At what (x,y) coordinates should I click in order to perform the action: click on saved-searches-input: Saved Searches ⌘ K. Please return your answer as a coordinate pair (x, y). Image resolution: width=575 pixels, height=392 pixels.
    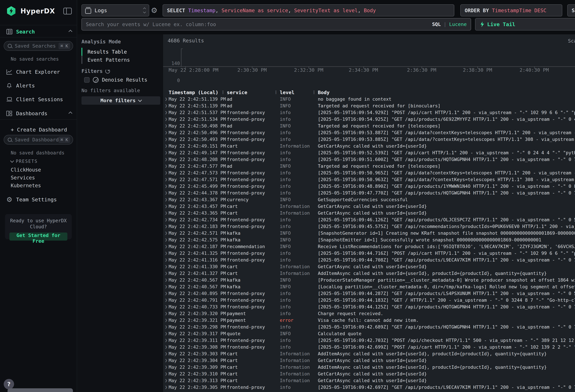
    Looking at the image, I should click on (38, 46).